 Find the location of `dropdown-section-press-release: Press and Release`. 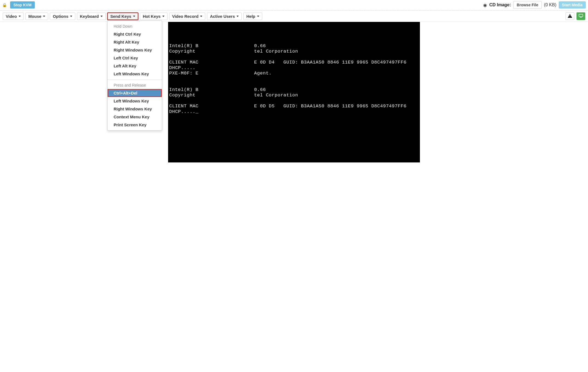

dropdown-section-press-release: Press and Release is located at coordinates (135, 85).